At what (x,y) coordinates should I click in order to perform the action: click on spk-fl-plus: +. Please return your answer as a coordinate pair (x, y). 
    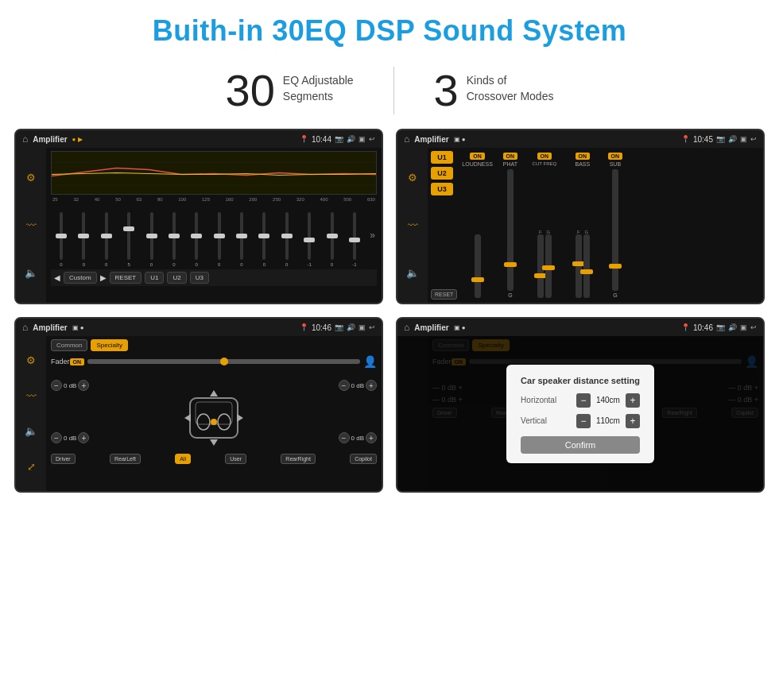
    Looking at the image, I should click on (83, 385).